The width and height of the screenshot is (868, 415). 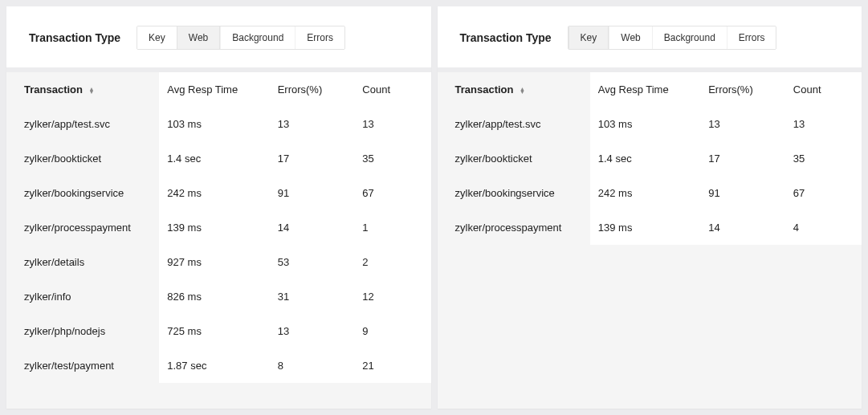 I want to click on cell-err: 31, so click(x=312, y=297).